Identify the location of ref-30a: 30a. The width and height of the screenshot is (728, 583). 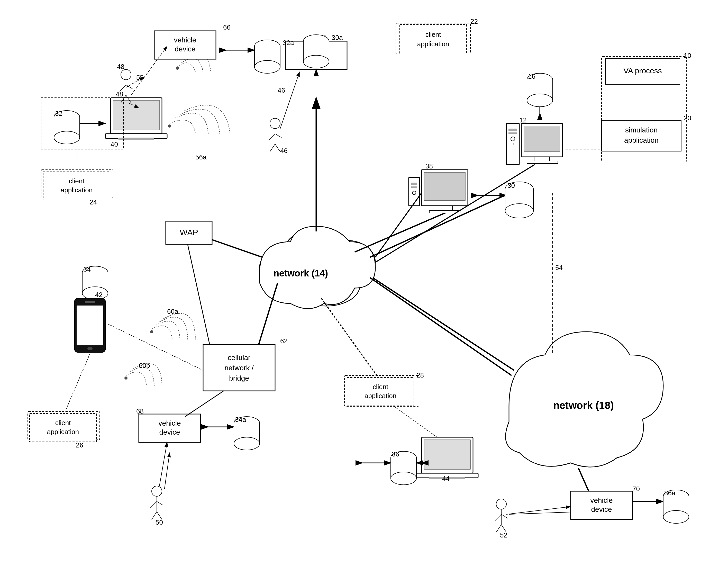
(337, 38).